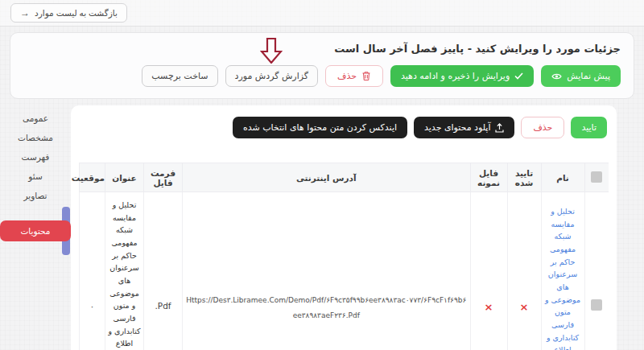 The width and height of the screenshot is (644, 350). I want to click on cell-name: تحلیل و مقایسه شبکه مفهومی حاکم بر سرعنو…, so click(563, 271).